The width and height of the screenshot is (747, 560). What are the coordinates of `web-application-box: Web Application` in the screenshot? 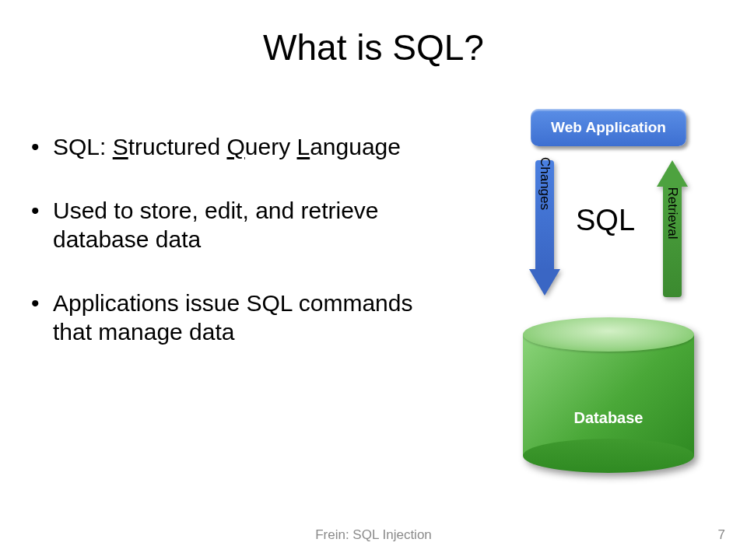 It's located at (608, 128).